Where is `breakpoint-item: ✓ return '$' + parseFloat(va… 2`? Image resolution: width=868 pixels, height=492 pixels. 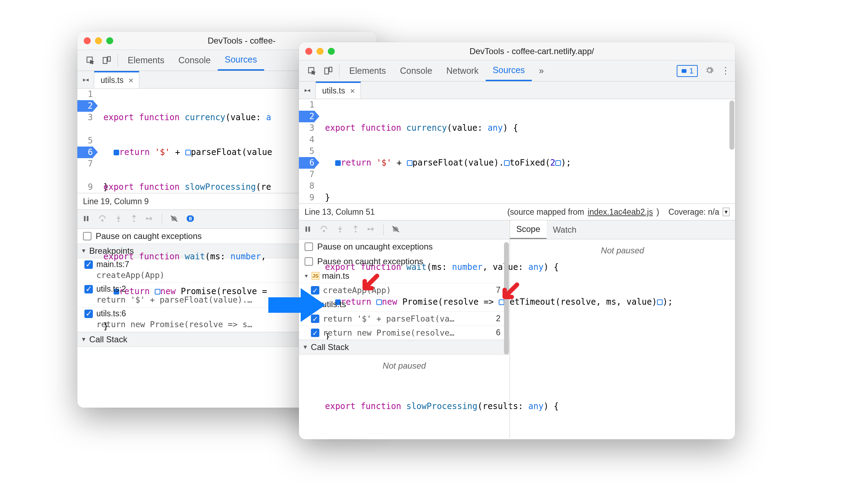 breakpoint-item: ✓ return '$' + parseFloat(va… 2 is located at coordinates (404, 319).